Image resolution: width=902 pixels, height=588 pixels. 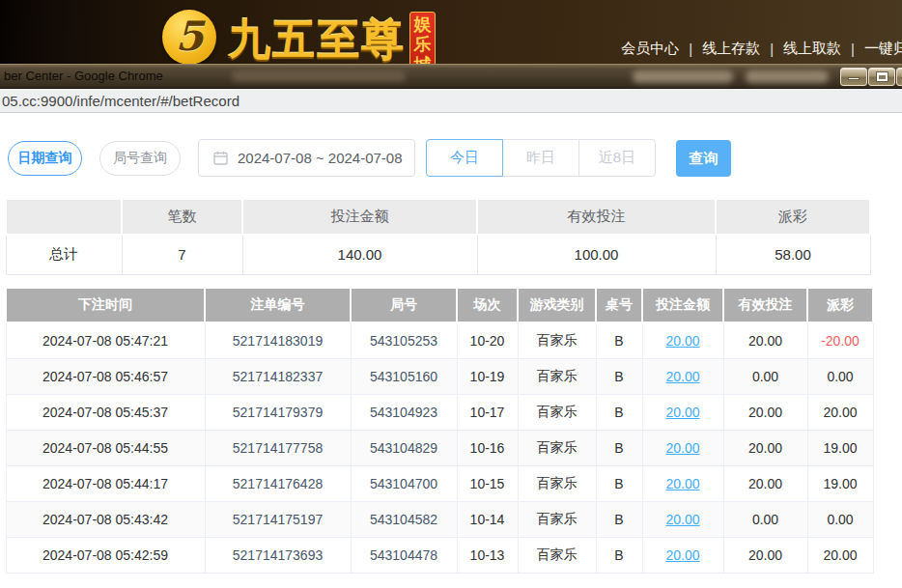 I want to click on table-row: 2024-07-08 05:42:59521714173693543104478…, so click(x=439, y=554).